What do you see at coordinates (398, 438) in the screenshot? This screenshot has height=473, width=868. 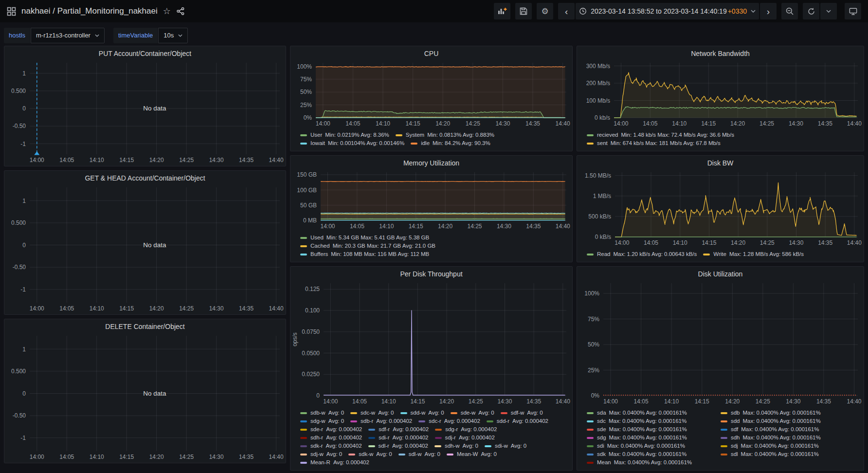 I see `legend-item-sdi-r: sdi-rAvg: 0.000402` at bounding box center [398, 438].